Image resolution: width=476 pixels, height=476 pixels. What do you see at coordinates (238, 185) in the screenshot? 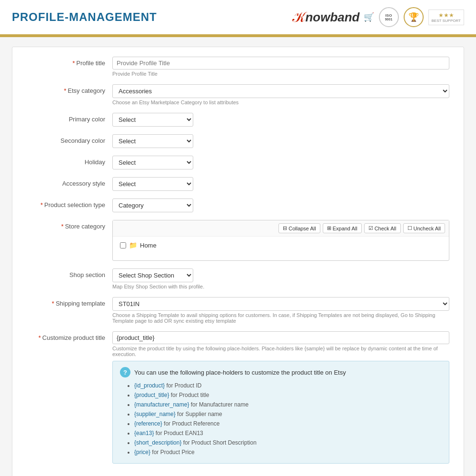
I see `accessory-style-group: Accessory style Select` at bounding box center [238, 185].